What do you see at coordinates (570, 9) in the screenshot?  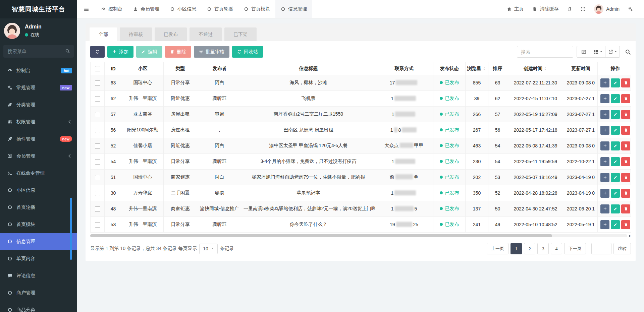 I see `tabs-mode-button` at bounding box center [570, 9].